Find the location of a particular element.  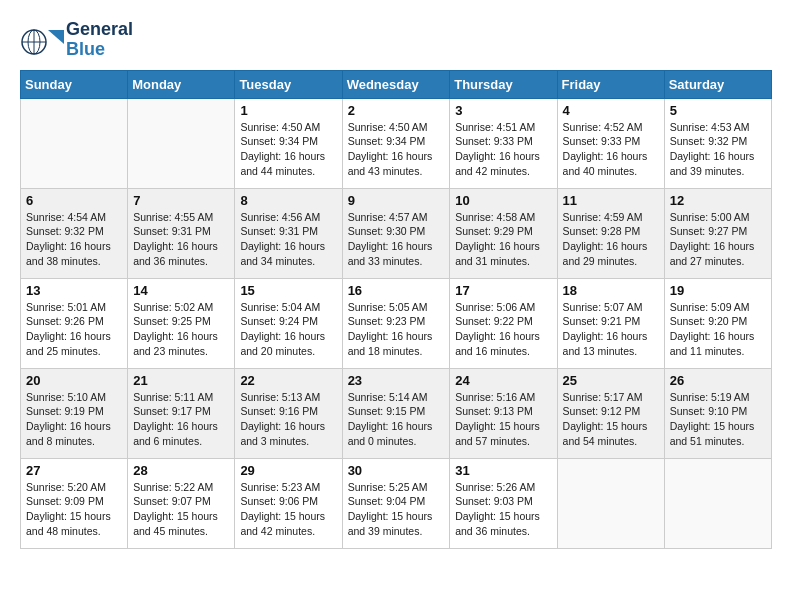

calendar-cell: 11Sunrise: 4:59 AM Sunset: 9:28 PM Dayli… is located at coordinates (610, 233).